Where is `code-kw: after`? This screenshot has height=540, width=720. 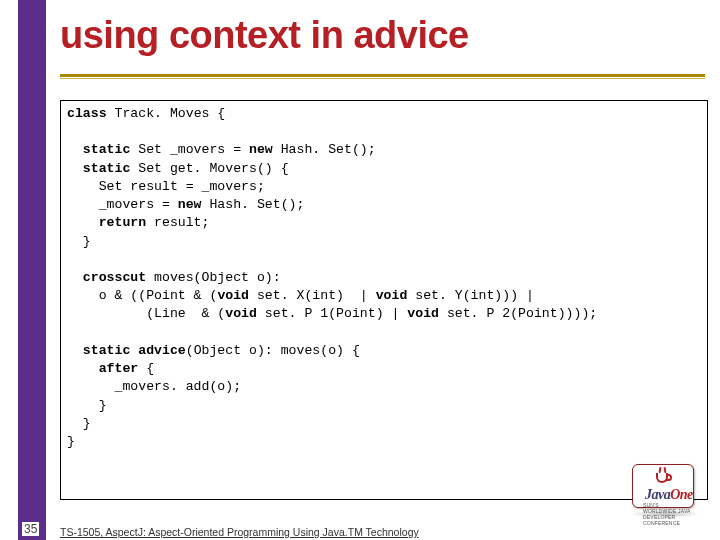 code-kw: after is located at coordinates (102, 368).